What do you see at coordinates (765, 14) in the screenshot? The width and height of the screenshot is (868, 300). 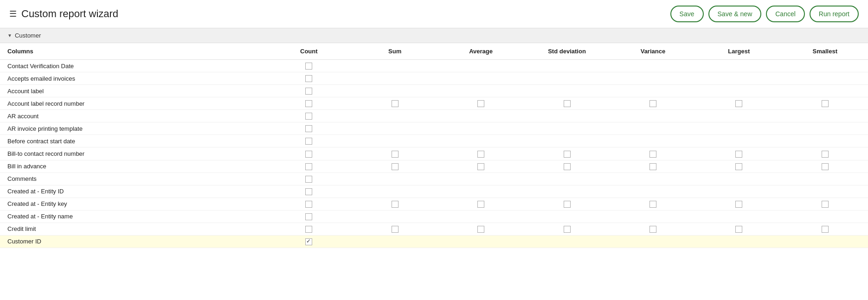 I see `header-buttons: Save Save & new Cancel Run report` at bounding box center [765, 14].